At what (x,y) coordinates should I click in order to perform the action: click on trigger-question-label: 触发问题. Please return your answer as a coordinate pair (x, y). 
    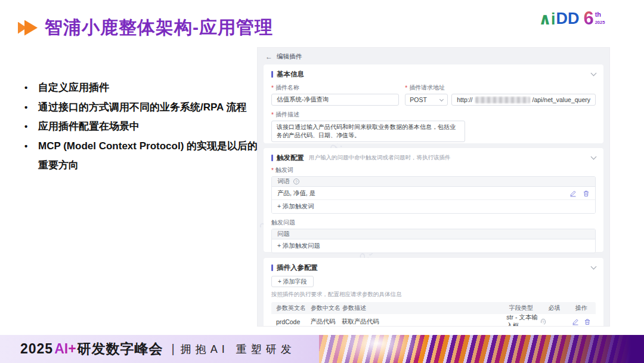
    Looking at the image, I should click on (283, 223).